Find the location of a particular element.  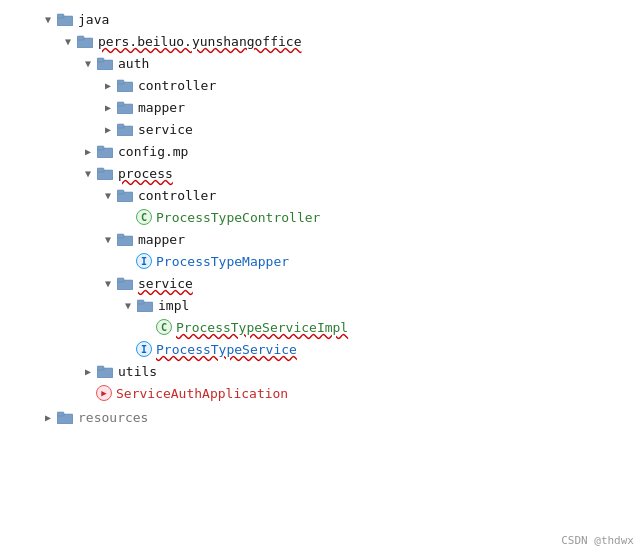

class-app-icon: ▶ is located at coordinates (104, 393).